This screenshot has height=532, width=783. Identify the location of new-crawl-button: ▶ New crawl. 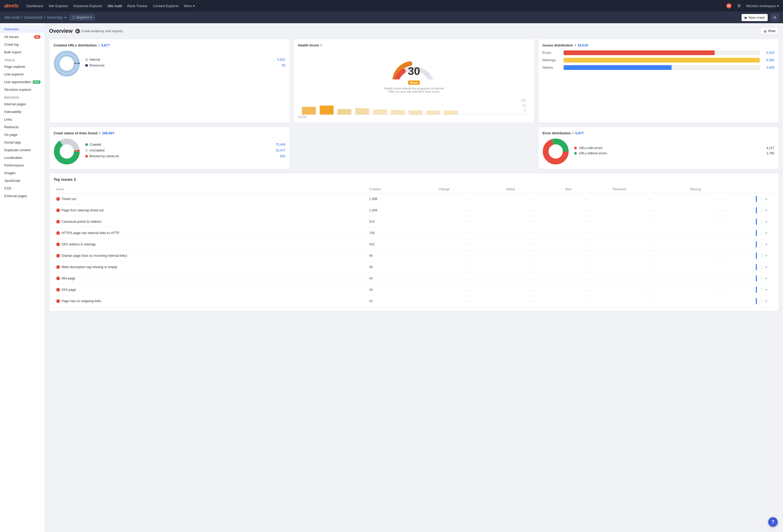
(755, 18).